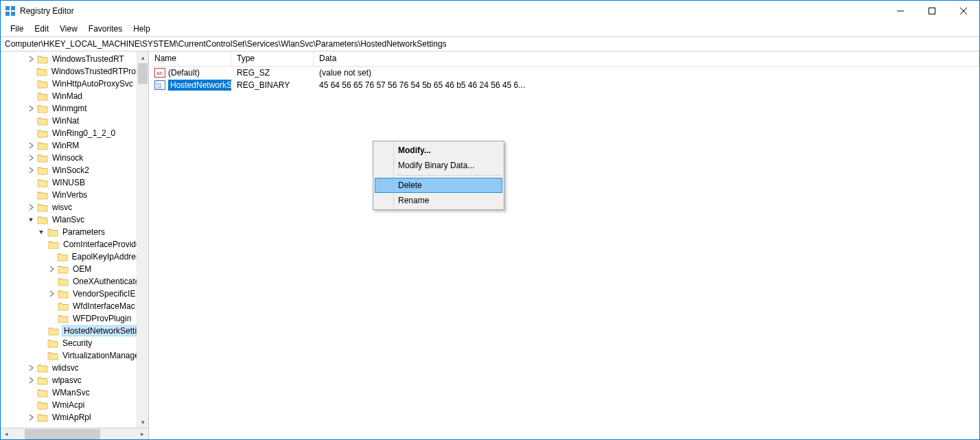  I want to click on app-icon, so click(10, 11).